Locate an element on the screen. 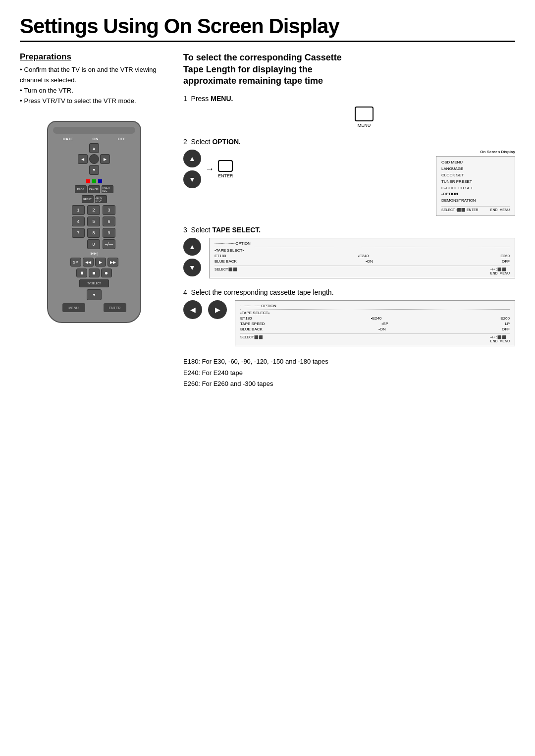 This screenshot has height=756, width=535. remote-timer-btn: TIMER REC is located at coordinates (107, 189).